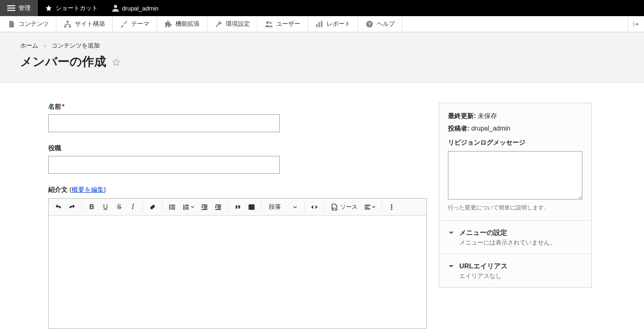  Describe the element at coordinates (58, 207) in the screenshot. I see `undo-button` at that location.